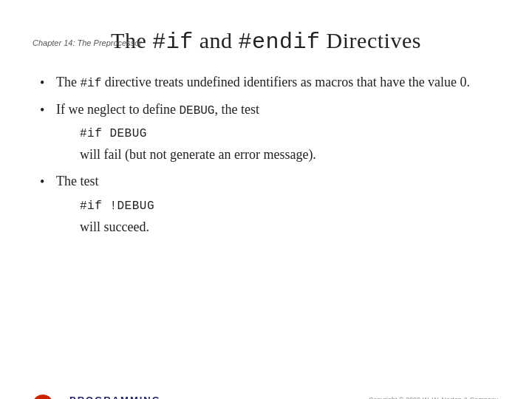  I want to click on chapter-label: Chapter 14: The Preprocessor, so click(87, 43).